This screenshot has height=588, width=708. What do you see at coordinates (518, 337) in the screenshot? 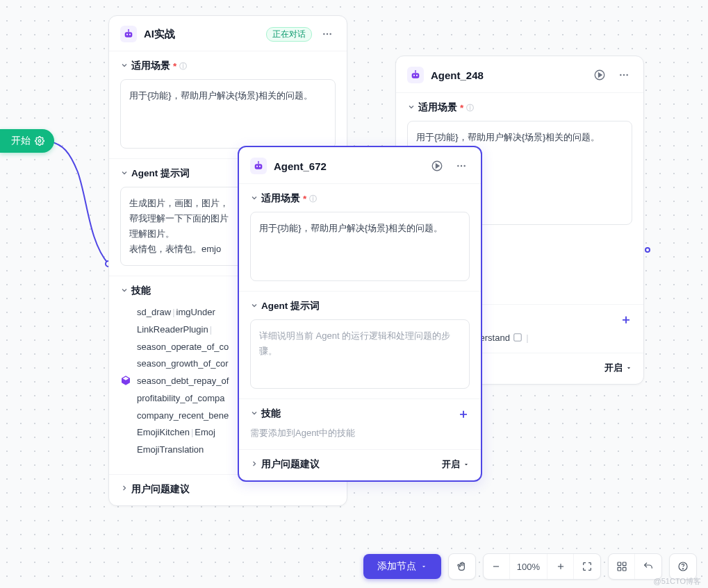
I see `plugin-icon` at bounding box center [518, 337].